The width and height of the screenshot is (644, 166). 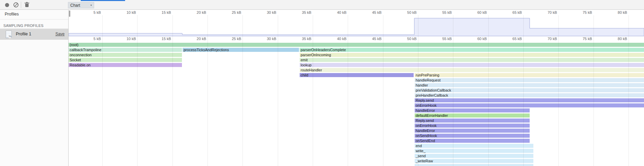 I want to click on gridline-45kb, so click(x=383, y=91).